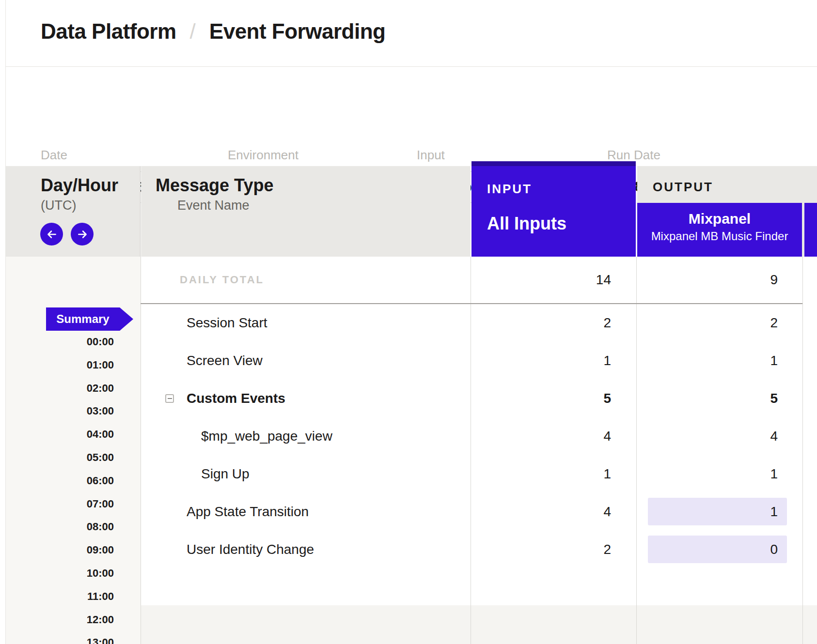 The width and height of the screenshot is (817, 644). What do you see at coordinates (57, 527) in the screenshot?
I see `hour-row-label: 08:00` at bounding box center [57, 527].